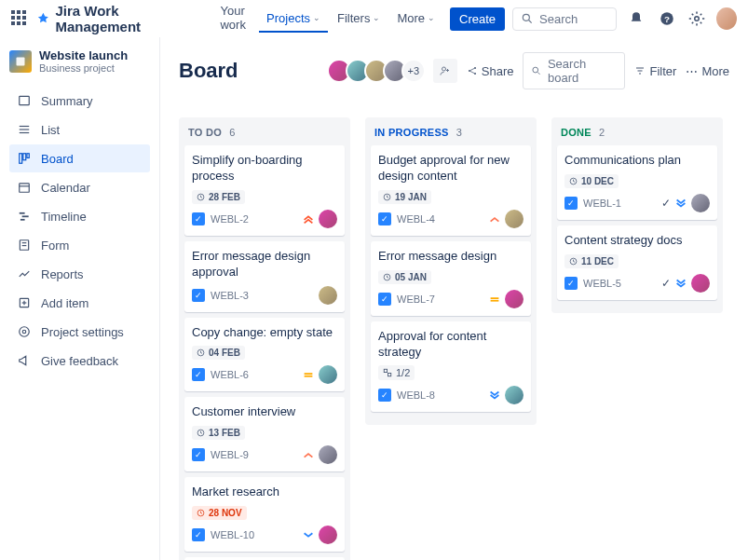 This screenshot has width=748, height=560. What do you see at coordinates (80, 61) in the screenshot?
I see `project-header: Website launch Business project` at bounding box center [80, 61].